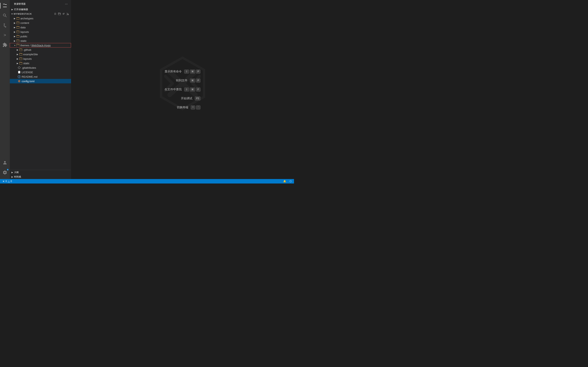 The image size is (588, 367). Describe the element at coordinates (5, 45) in the screenshot. I see `activity-icon-extensions` at that location.